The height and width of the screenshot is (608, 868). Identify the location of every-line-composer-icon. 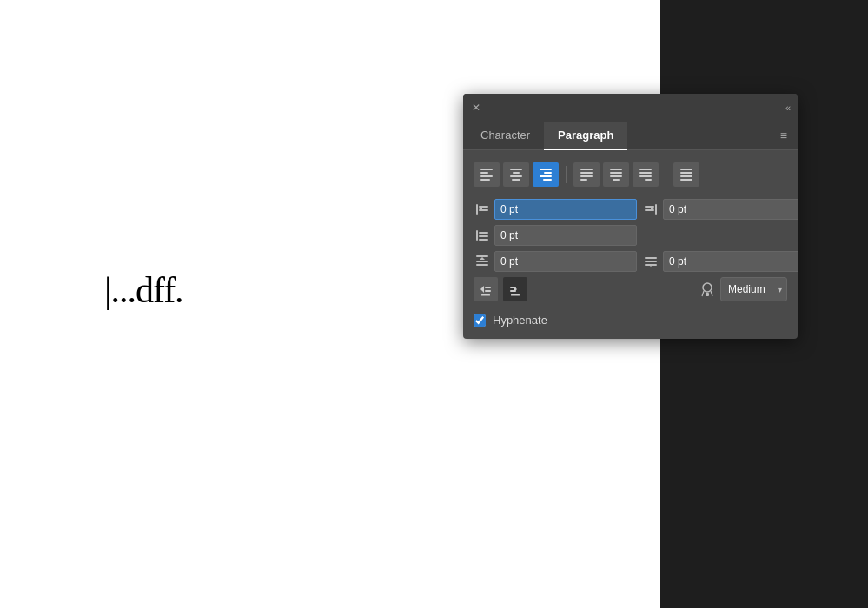
(515, 289).